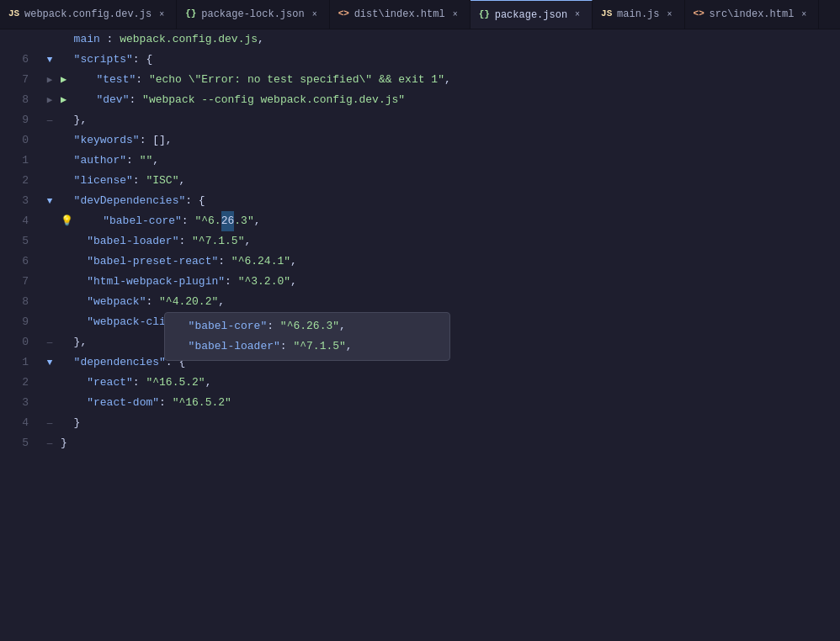 Image resolution: width=840 pixels, height=641 pixels. What do you see at coordinates (88, 15) in the screenshot?
I see `tab-webpack-config: JS webpack.config.dev.js ×` at bounding box center [88, 15].